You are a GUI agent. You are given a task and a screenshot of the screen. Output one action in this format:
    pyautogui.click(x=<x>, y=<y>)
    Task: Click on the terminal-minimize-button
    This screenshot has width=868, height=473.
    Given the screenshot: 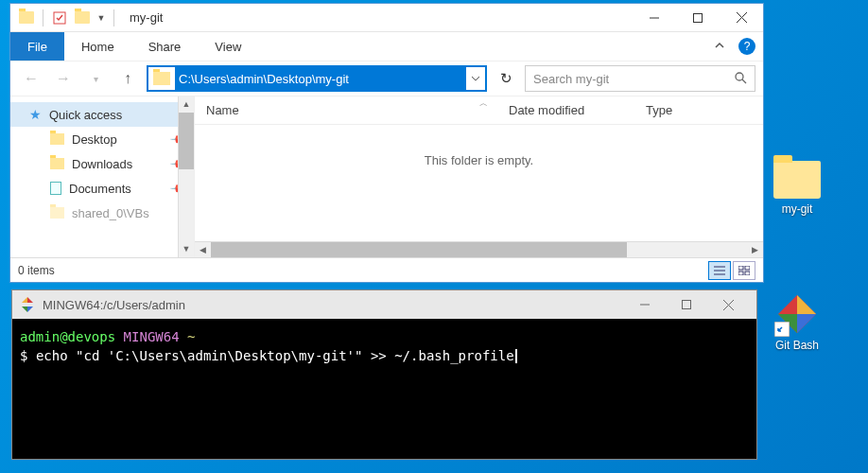 What is the action you would take?
    pyautogui.click(x=645, y=305)
    